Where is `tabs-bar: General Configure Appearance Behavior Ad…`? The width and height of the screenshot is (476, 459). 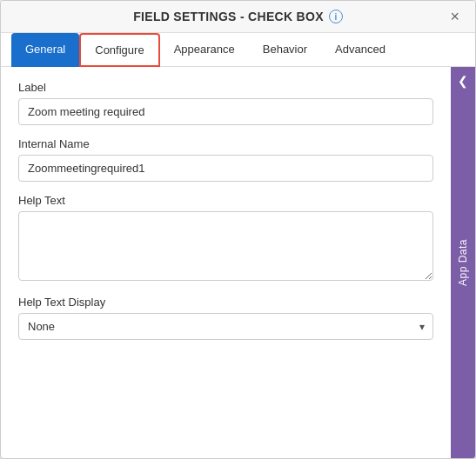 tabs-bar: General Configure Appearance Behavior Ad… is located at coordinates (238, 50).